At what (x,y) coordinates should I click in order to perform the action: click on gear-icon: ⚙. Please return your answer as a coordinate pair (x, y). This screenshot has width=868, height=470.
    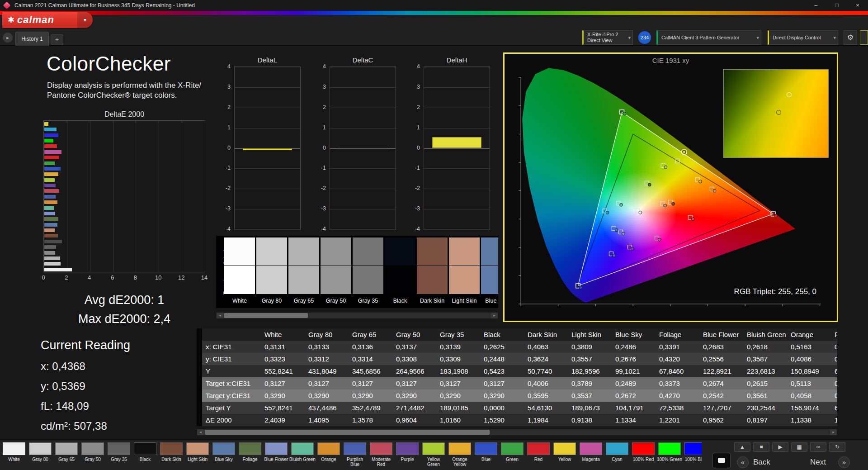
    Looking at the image, I should click on (850, 38).